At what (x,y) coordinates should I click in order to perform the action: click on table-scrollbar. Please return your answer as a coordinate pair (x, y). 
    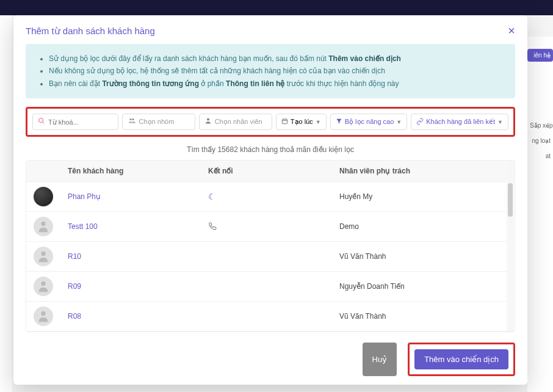
    Looking at the image, I should click on (510, 246).